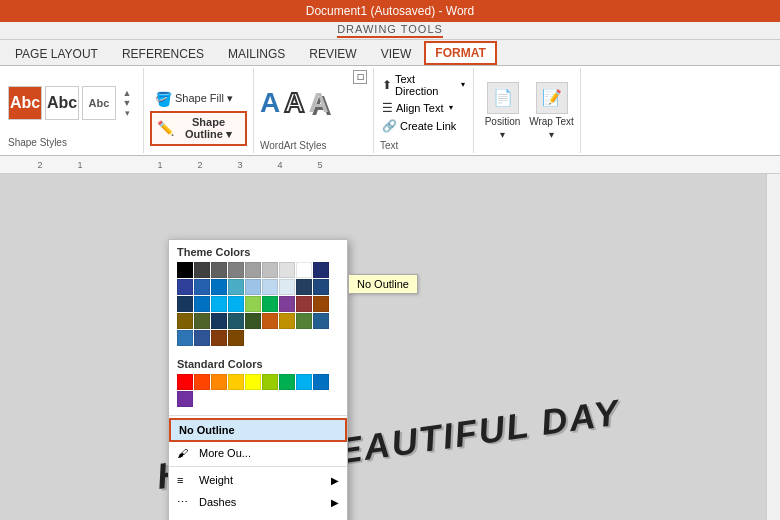 Image resolution: width=780 pixels, height=520 pixels. What do you see at coordinates (258, 430) in the screenshot?
I see `no-outline-item: No Outline` at bounding box center [258, 430].